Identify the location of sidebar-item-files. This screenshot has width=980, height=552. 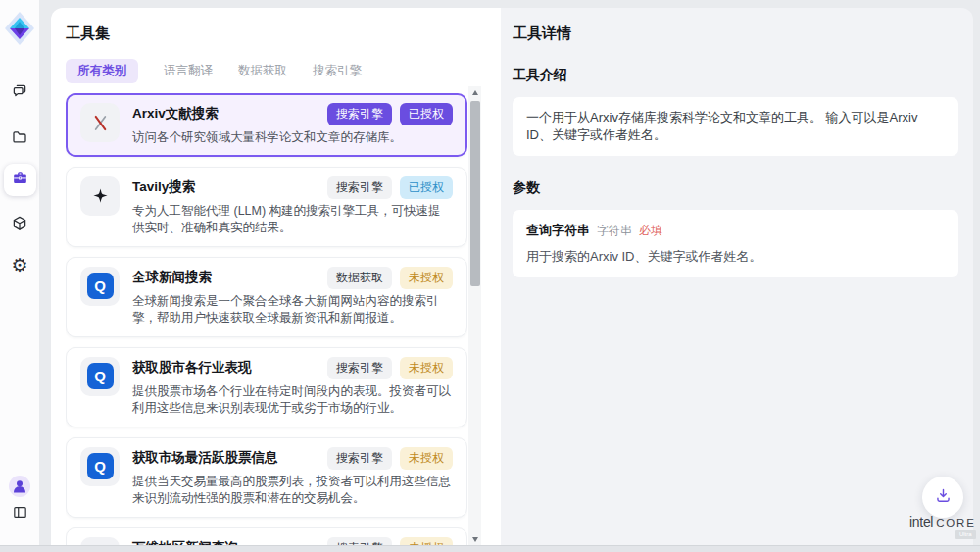
(20, 139).